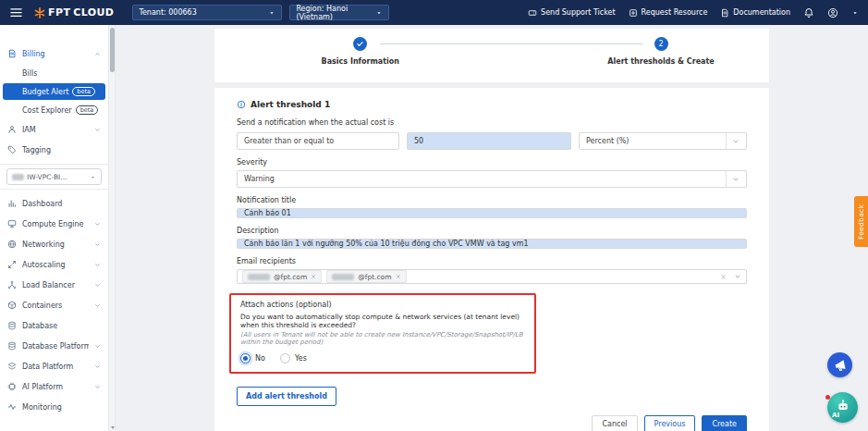  I want to click on clear-all-icon, so click(723, 277).